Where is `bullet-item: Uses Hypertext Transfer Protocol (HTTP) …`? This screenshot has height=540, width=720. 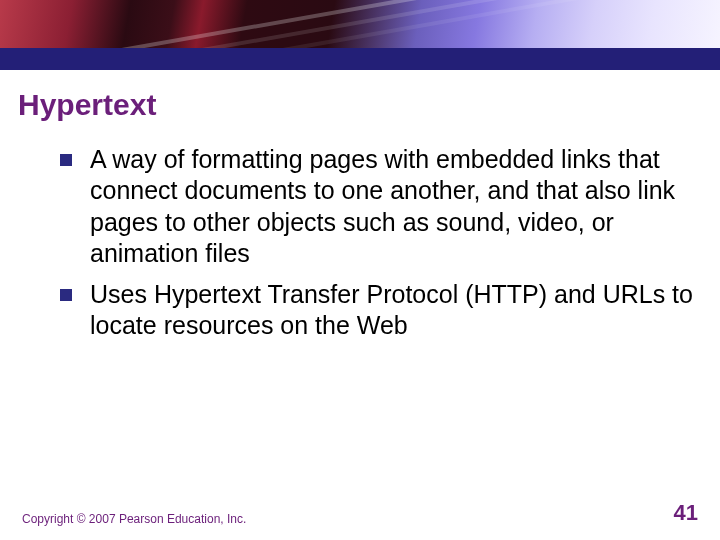
bullet-item: Uses Hypertext Transfer Protocol (HTTP) … is located at coordinates (378, 310).